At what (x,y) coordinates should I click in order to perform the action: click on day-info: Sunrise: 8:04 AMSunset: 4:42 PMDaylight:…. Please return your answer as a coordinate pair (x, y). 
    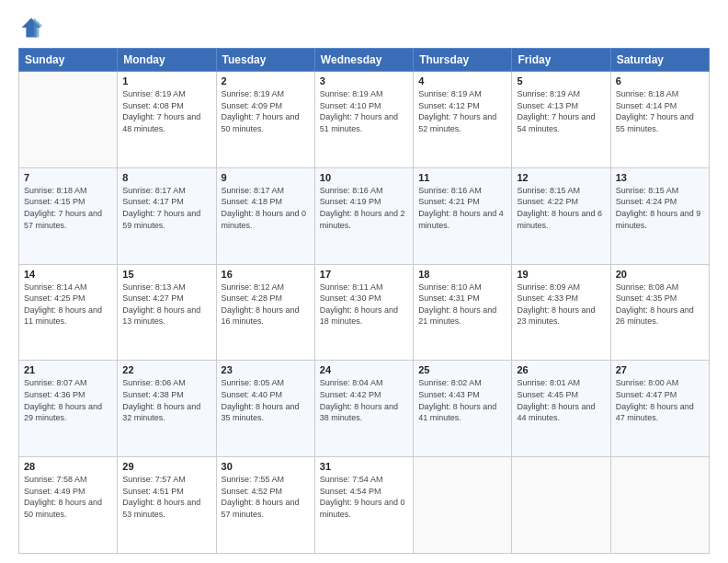
    Looking at the image, I should click on (364, 400).